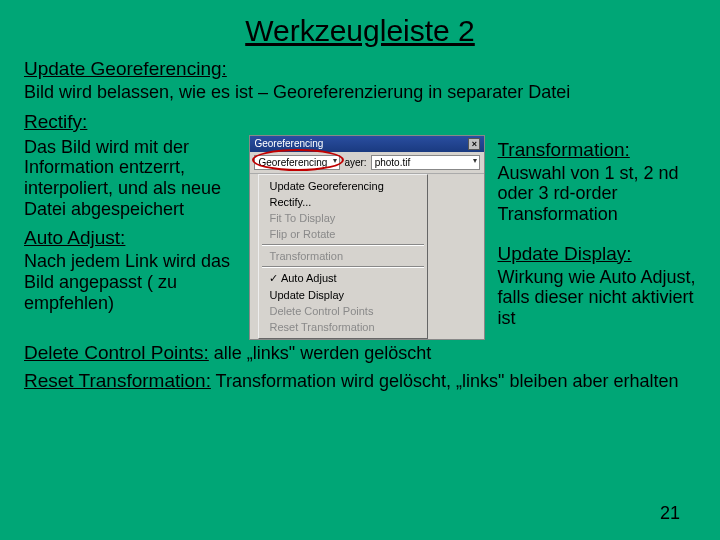  I want to click on menu-item: Flip or Rotate, so click(343, 234).